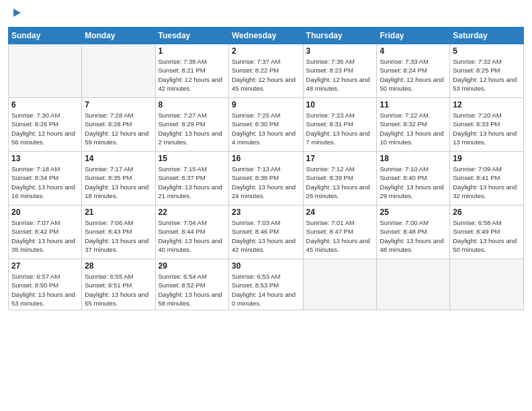  I want to click on weekday-header: Thursday, so click(340, 36).